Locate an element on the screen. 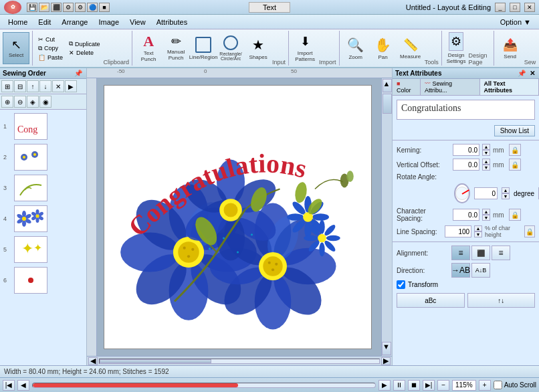 The height and width of the screenshot is (392, 539). charspace-lock: 🔒 is located at coordinates (515, 215).